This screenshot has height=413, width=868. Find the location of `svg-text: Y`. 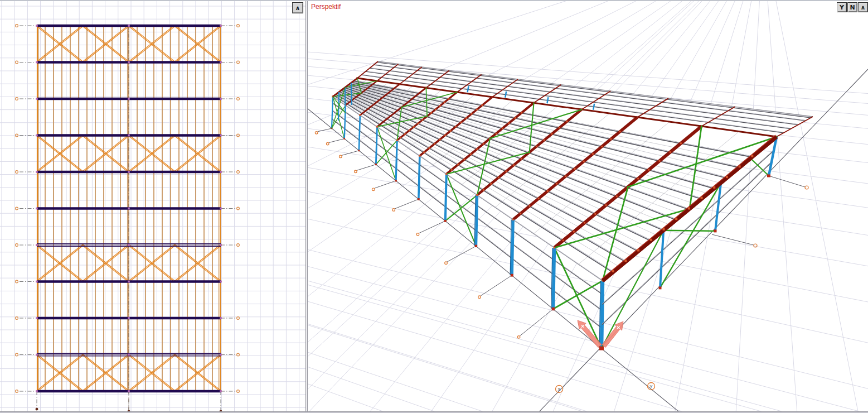

svg-text: Y is located at coordinates (651, 386).